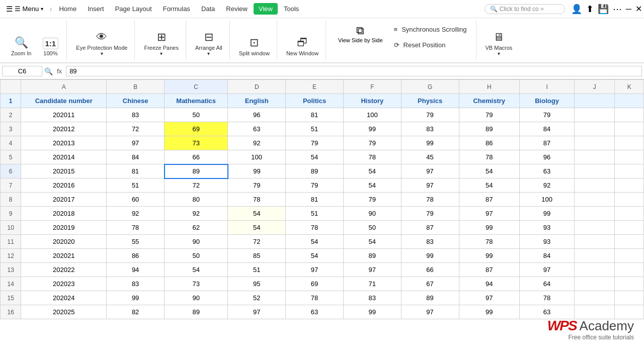 The width and height of the screenshot is (644, 362). I want to click on view-side-by-side-button: ⧉ View Side by Side, so click(360, 34).